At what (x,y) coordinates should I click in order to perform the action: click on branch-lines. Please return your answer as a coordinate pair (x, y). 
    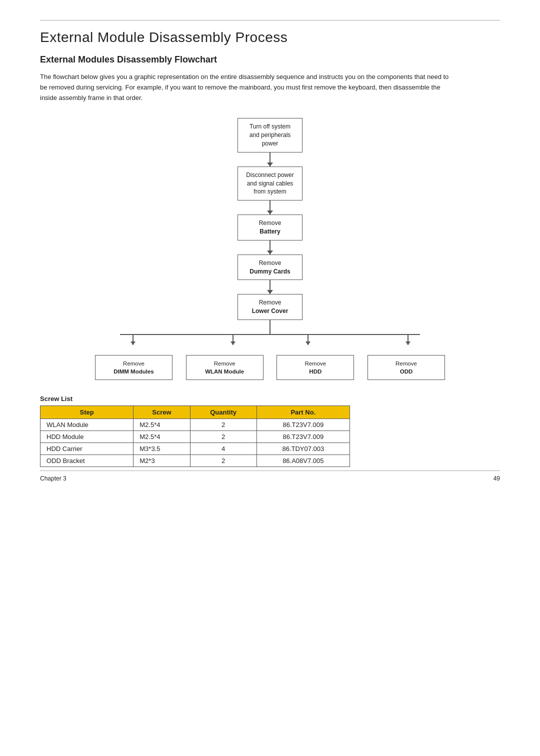
    Looking at the image, I should click on (270, 332).